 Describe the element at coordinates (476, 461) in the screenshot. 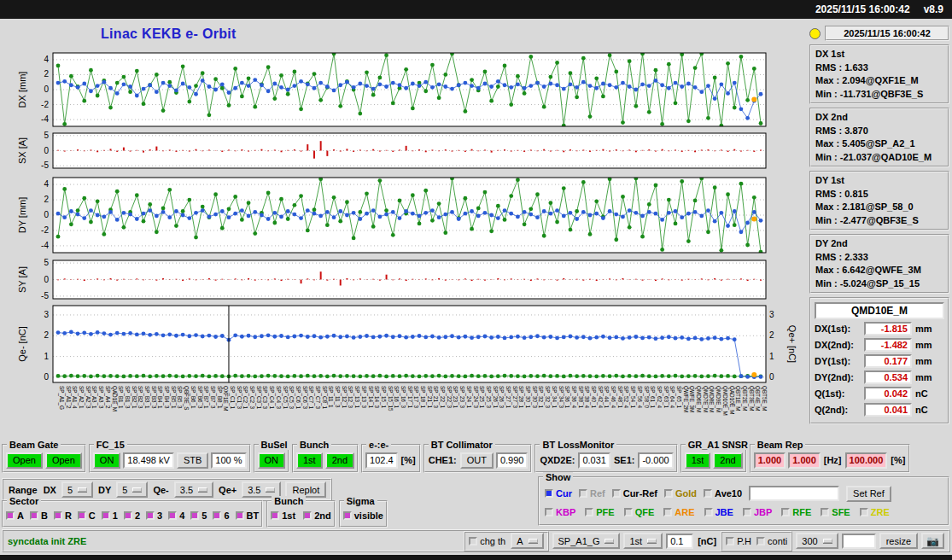

I see `che1-out-button: OUT` at that location.